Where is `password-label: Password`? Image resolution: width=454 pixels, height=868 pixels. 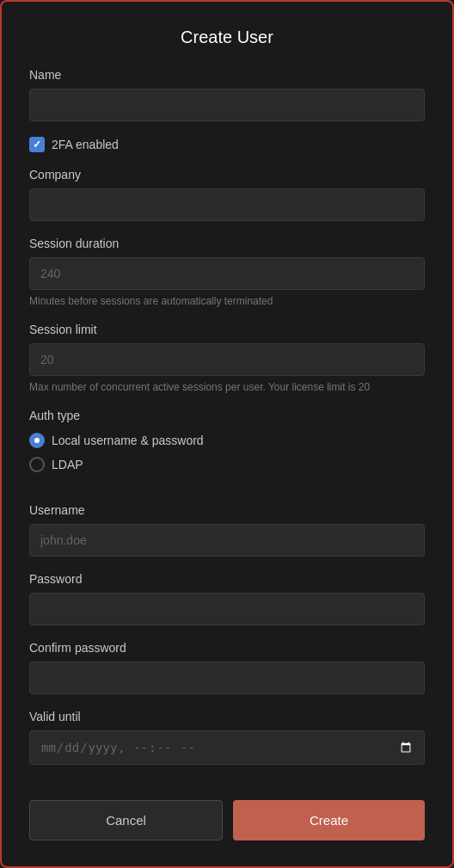 password-label: Password is located at coordinates (227, 579).